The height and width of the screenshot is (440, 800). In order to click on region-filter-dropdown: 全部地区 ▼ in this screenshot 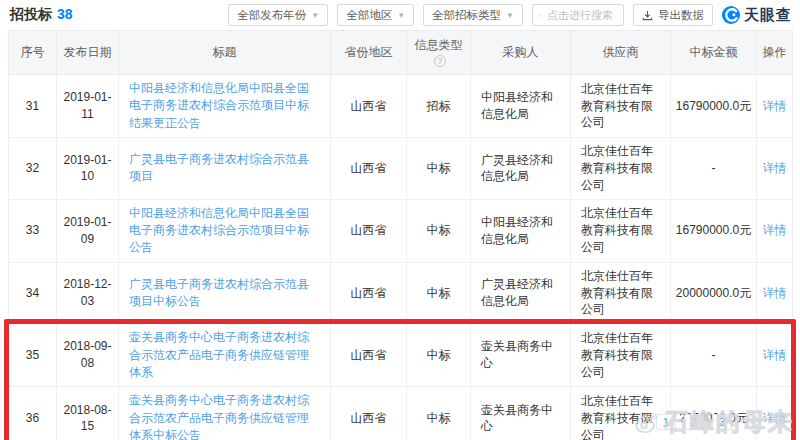, I will do `click(376, 15)`.